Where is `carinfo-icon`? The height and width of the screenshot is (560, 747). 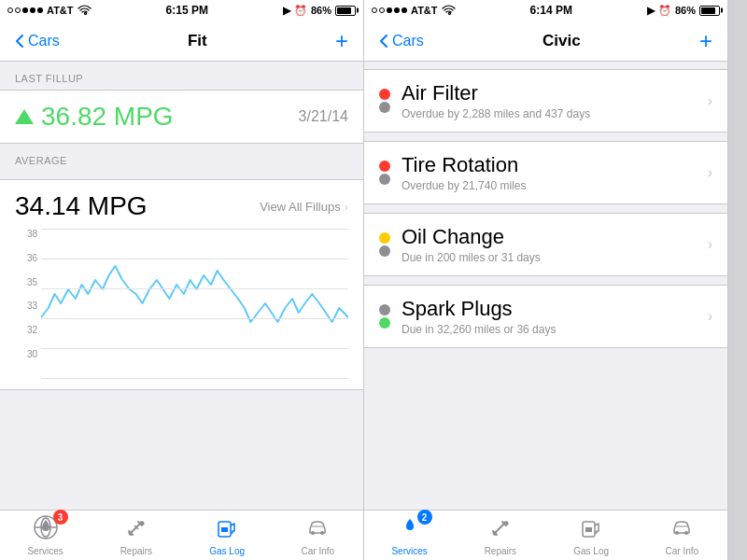 carinfo-icon is located at coordinates (317, 527).